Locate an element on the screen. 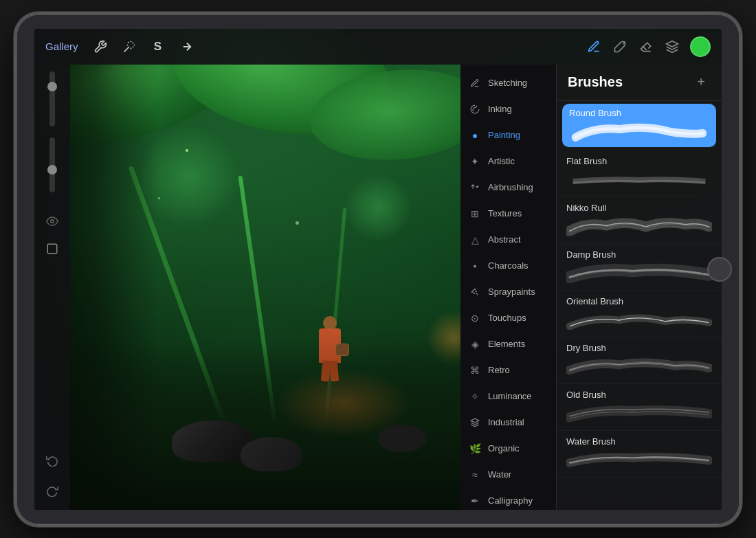  category-elements: ◈ Elements is located at coordinates (509, 344).